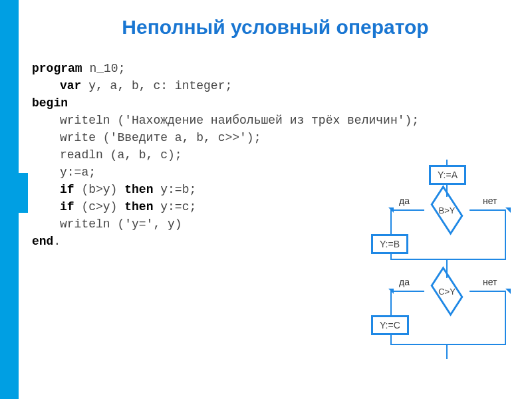  I want to click on flow-cond-label: B>Y, so click(447, 210).